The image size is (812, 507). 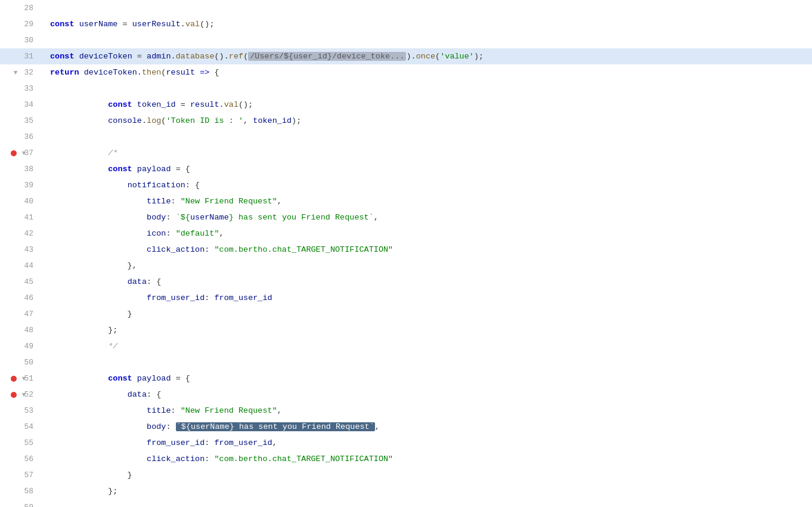 What do you see at coordinates (426, 459) in the screenshot?
I see `code-line-56: click_action: "com.bertho.chat_TARGET_NO…` at bounding box center [426, 459].